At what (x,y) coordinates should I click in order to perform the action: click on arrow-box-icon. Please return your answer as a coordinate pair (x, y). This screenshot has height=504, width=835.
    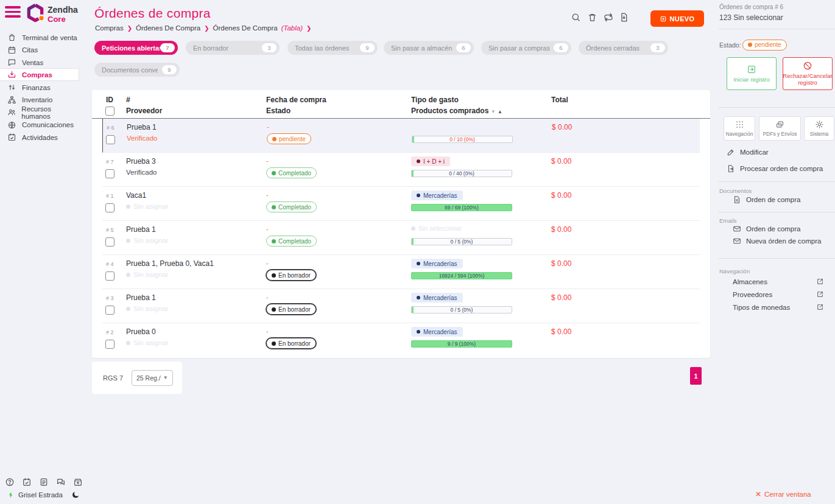
    Looking at the image, I should click on (752, 69).